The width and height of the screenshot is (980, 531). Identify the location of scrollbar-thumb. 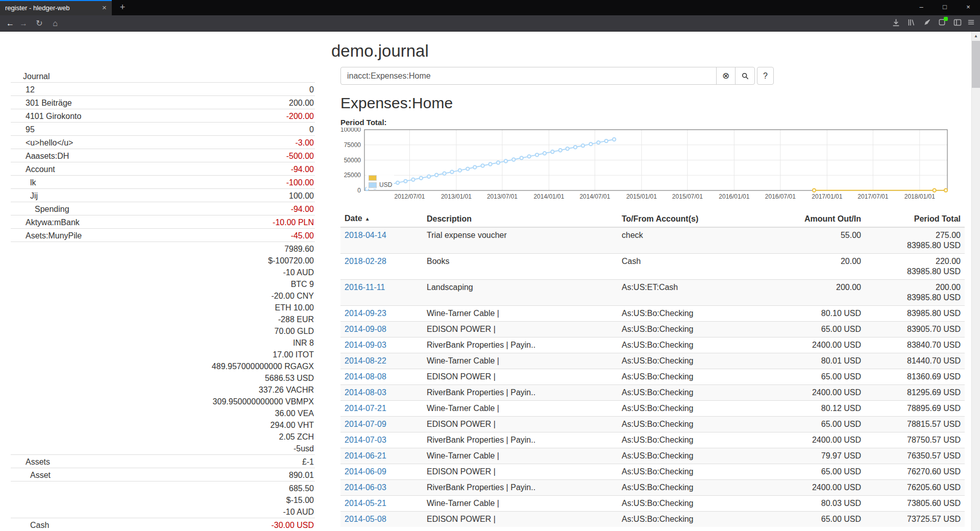
(976, 64).